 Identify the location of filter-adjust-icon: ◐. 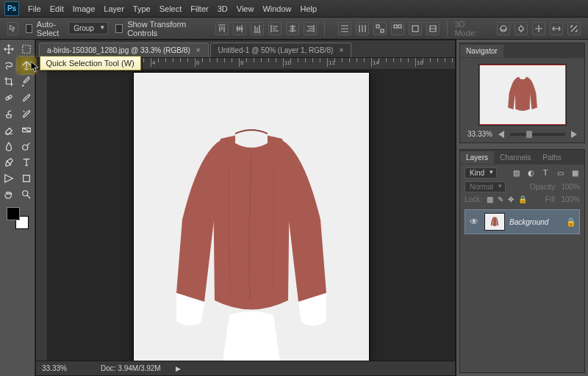
(531, 173).